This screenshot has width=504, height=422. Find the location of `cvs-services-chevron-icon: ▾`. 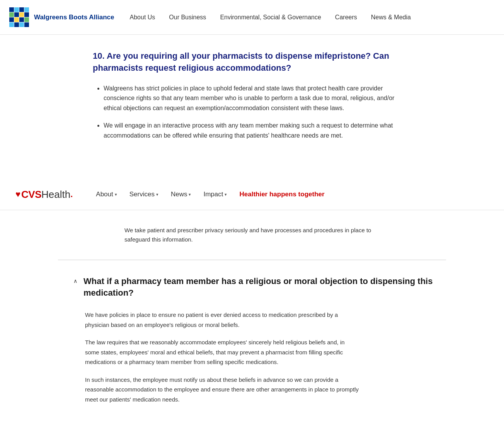

cvs-services-chevron-icon: ▾ is located at coordinates (157, 195).